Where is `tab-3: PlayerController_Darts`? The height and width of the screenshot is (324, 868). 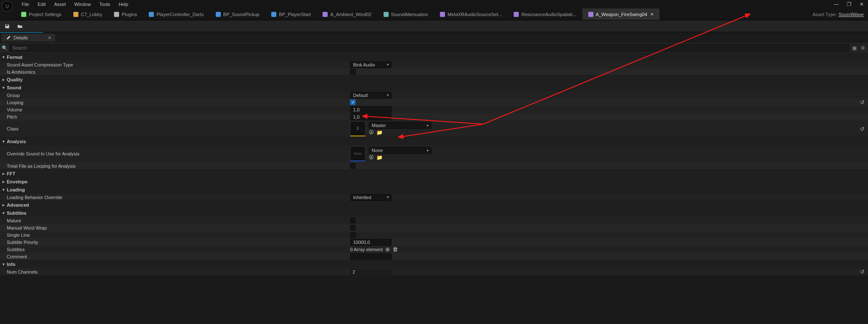 tab-3: PlayerController_Darts is located at coordinates (176, 14).